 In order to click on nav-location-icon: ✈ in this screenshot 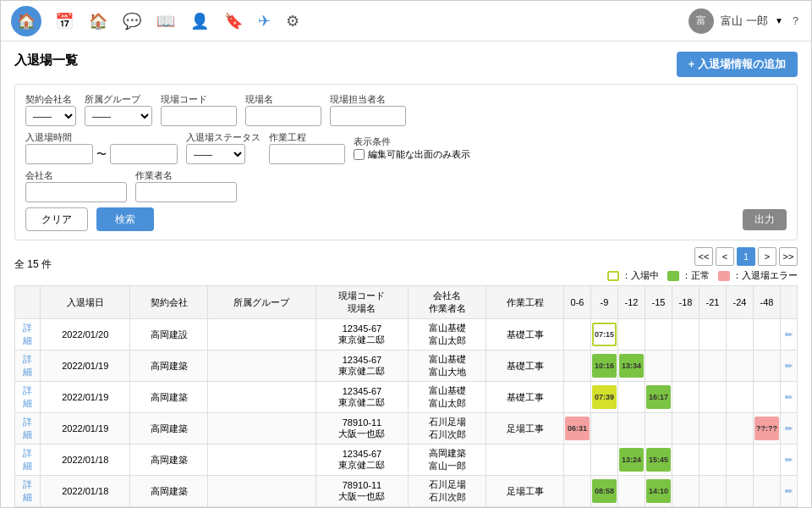, I will do `click(264, 21)`.